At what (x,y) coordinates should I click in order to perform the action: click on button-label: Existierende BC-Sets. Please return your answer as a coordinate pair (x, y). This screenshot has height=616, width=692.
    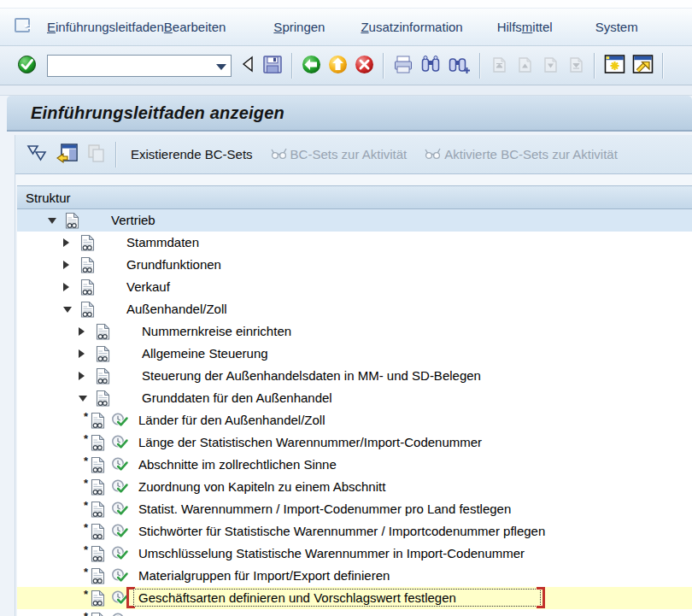
    Looking at the image, I should click on (191, 154).